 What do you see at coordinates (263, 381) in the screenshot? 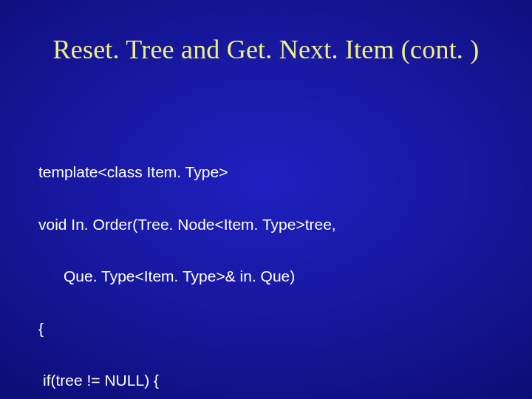
I see `code-line: if(tree != NULL) {` at bounding box center [263, 381].